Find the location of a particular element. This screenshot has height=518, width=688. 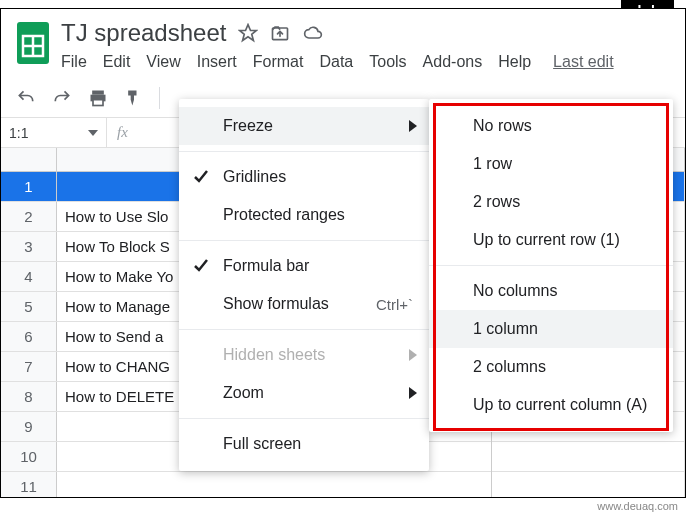

rowhdr-9: 9 is located at coordinates (29, 426).